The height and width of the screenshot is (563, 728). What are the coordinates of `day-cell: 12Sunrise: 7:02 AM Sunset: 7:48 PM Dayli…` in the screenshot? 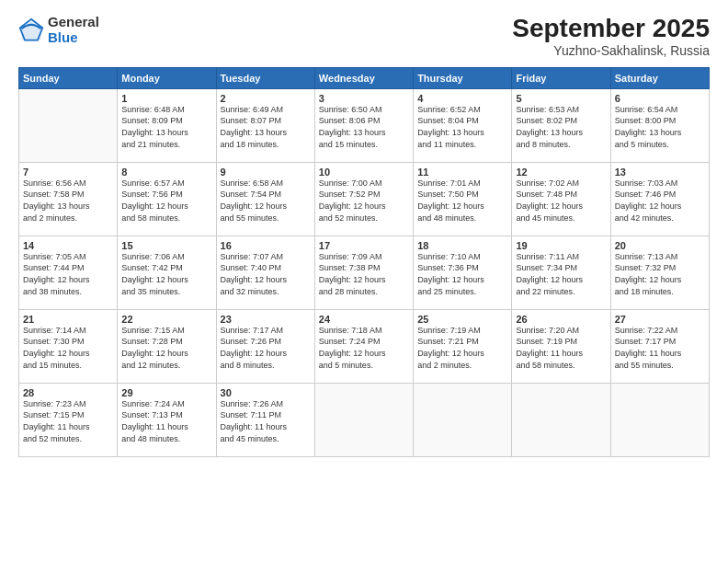 It's located at (561, 199).